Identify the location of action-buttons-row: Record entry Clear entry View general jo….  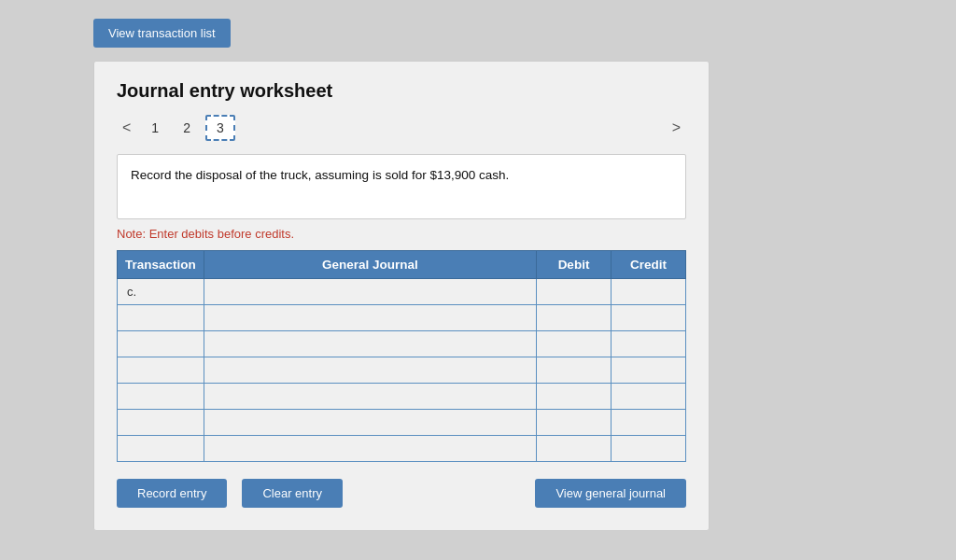
(401, 493).